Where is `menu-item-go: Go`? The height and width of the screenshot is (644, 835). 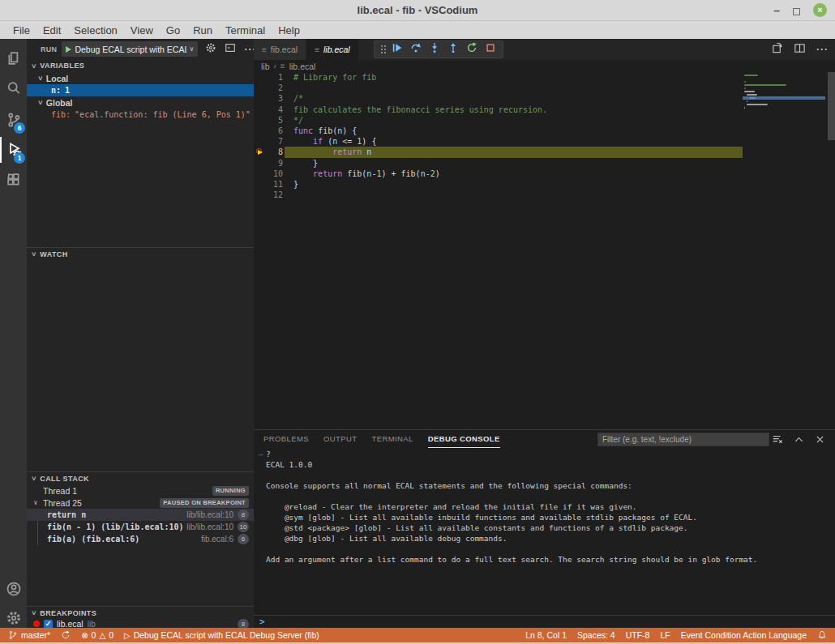 menu-item-go: Go is located at coordinates (173, 31).